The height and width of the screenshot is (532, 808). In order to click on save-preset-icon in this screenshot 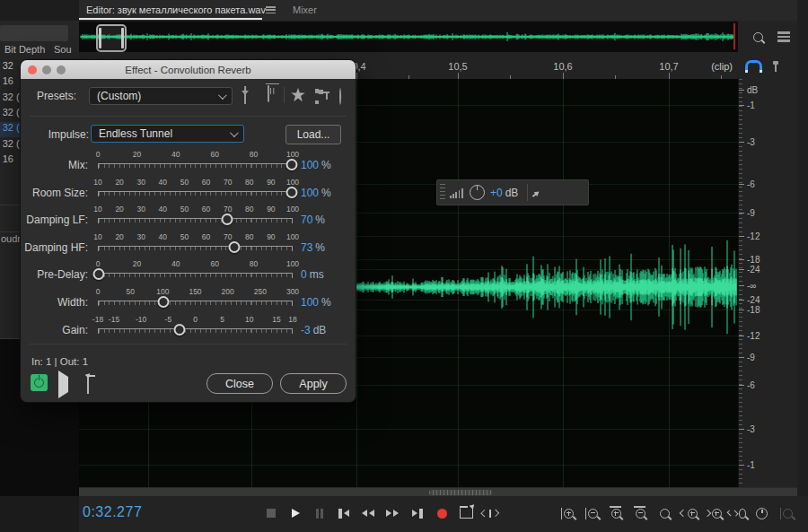, I will do `click(245, 96)`.